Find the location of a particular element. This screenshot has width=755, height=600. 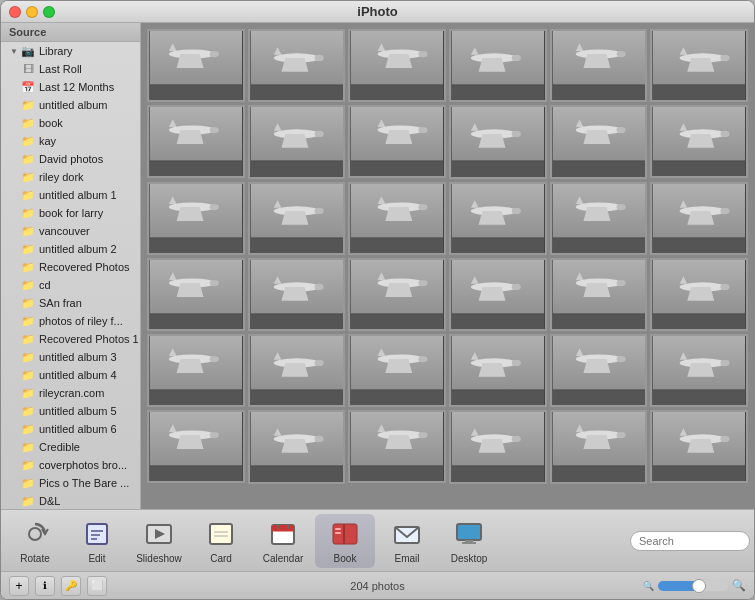

sidebar-item-credible: 📁 Credible is located at coordinates (70, 447).